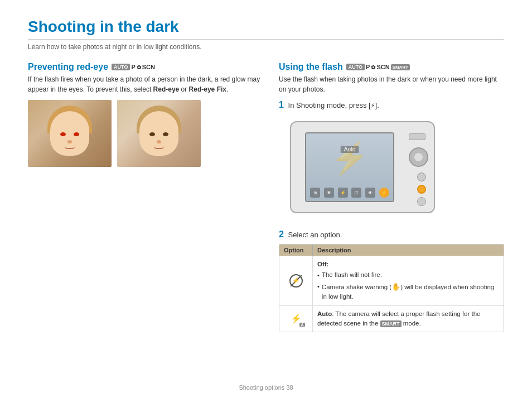  What do you see at coordinates (350, 193) in the screenshot?
I see `screen-icons-bar: ⊕ 👁 ⚡ ⏱ 👁 ⚡` at bounding box center [350, 193].